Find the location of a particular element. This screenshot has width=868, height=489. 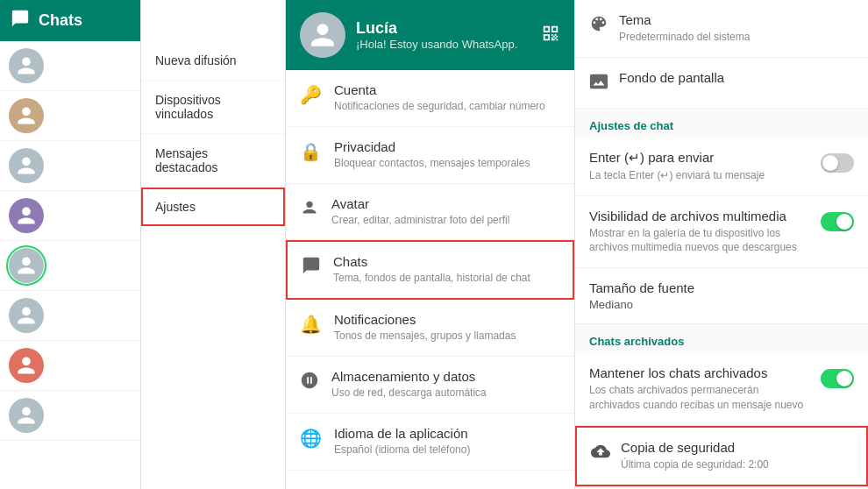

lock-icon: 🔒 is located at coordinates (310, 152).